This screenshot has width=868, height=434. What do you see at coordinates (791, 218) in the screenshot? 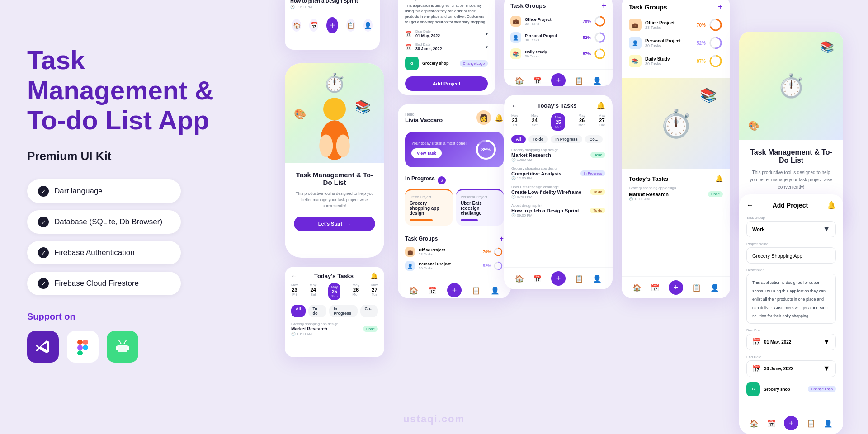
I see `task-group-field-label: Task Group` at bounding box center [791, 218].